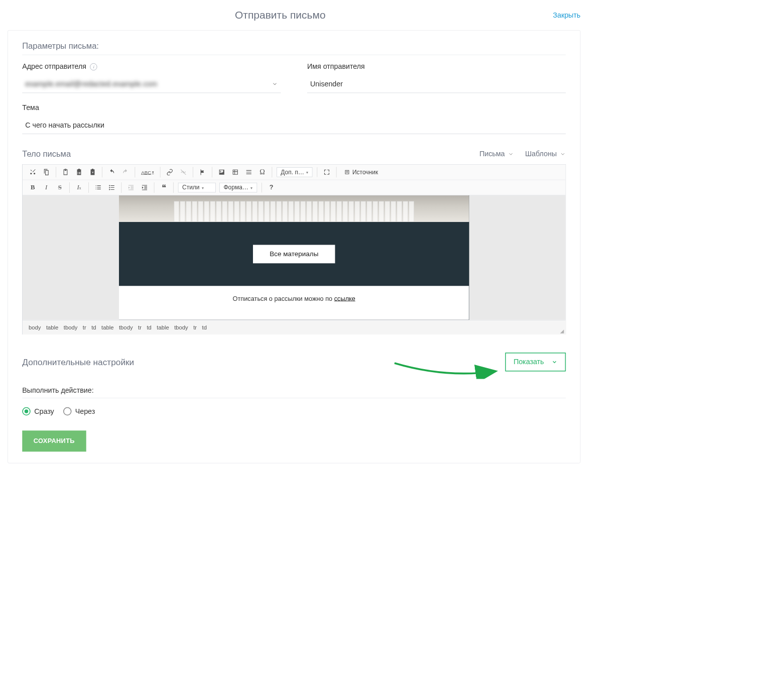 This screenshot has width=784, height=673. I want to click on more-dropdown: Доп. п…▾, so click(294, 172).